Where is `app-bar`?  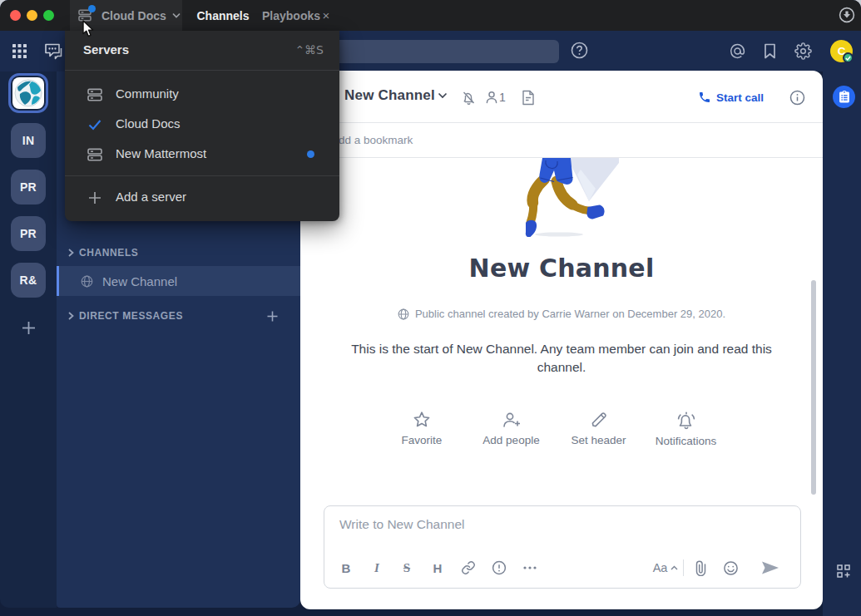
app-bar is located at coordinates (842, 344).